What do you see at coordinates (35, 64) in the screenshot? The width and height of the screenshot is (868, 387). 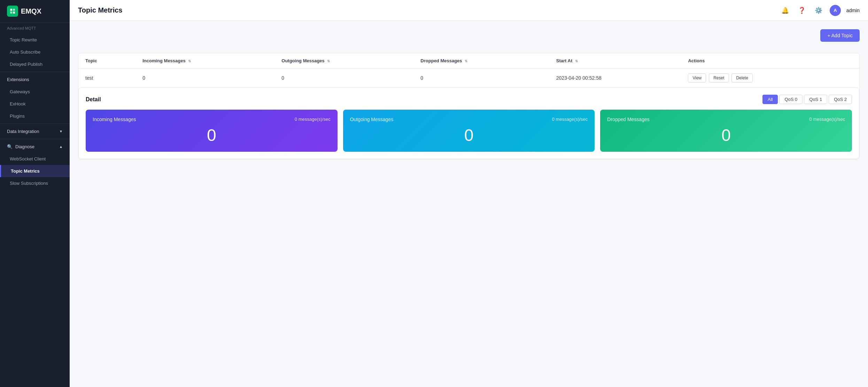 I see `sidebar-item-delayed-publish: Delayed Publish` at bounding box center [35, 64].